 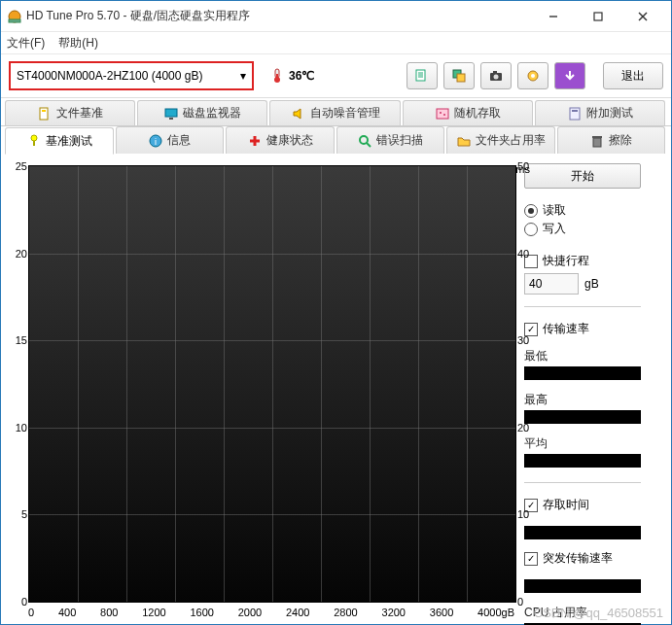 I want to click on benchmark-icon, so click(x=34, y=141).